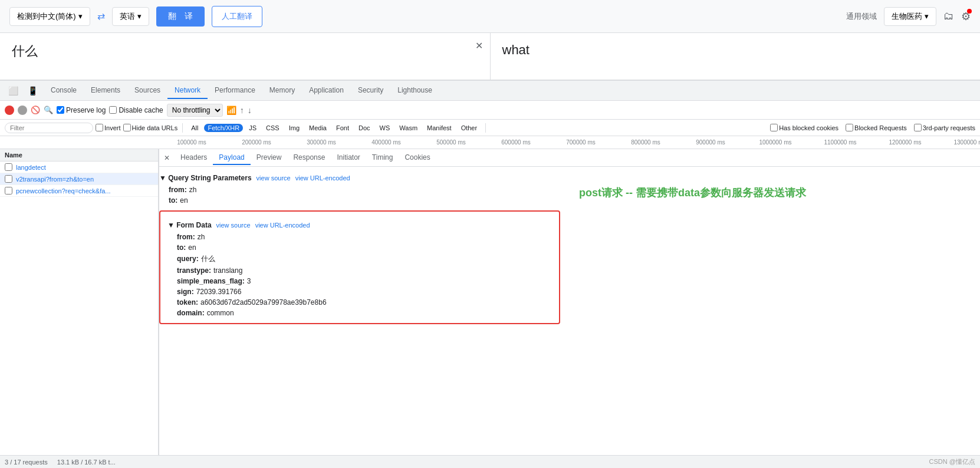 The width and height of the screenshot is (980, 468). I want to click on disable-cache-checkbox, so click(113, 110).